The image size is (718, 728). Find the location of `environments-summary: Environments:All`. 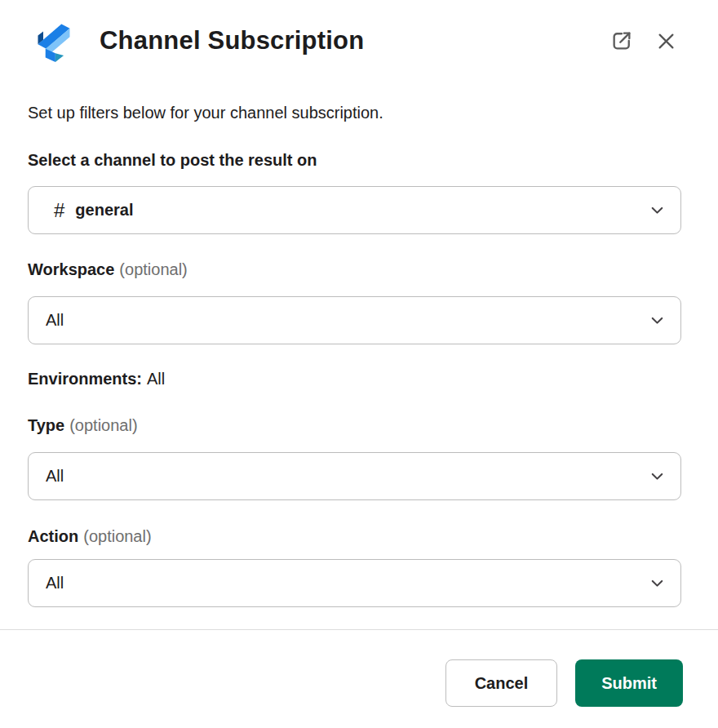

environments-summary: Environments:All is located at coordinates (354, 379).